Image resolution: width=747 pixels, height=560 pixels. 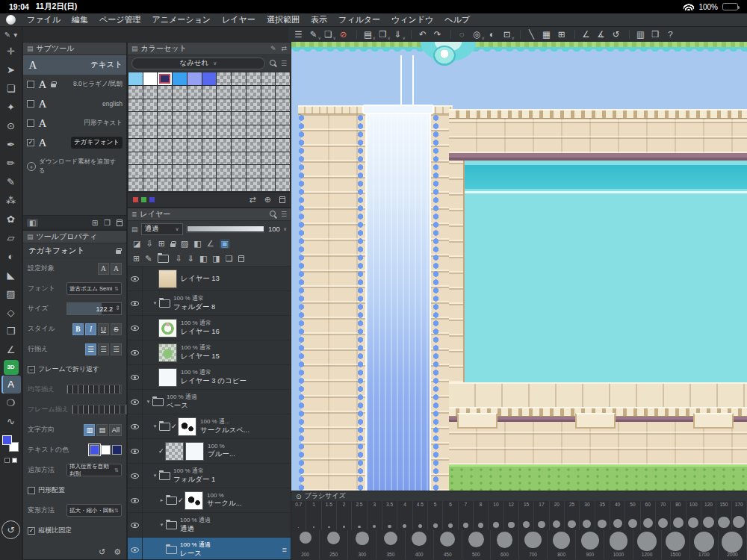 What do you see at coordinates (10, 460) in the screenshot?
I see `mini-color-chips` at bounding box center [10, 460].